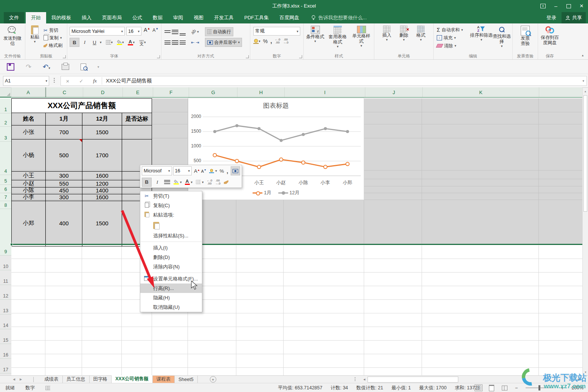 This screenshot has height=392, width=588. Describe the element at coordinates (64, 197) in the screenshot. I see `cell-C8: 300` at that location.